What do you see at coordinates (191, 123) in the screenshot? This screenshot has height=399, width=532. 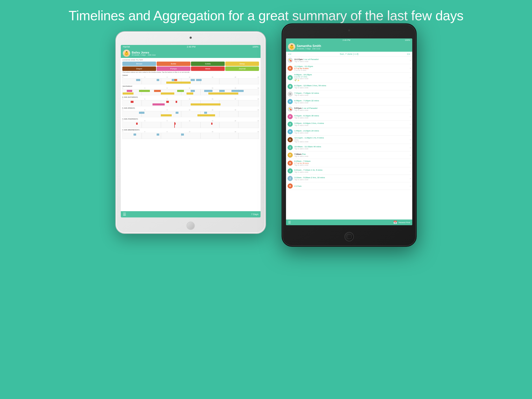 I see `timeline-4jun: 4 JUN (THURSDAY) 36912151821` at bounding box center [191, 123].